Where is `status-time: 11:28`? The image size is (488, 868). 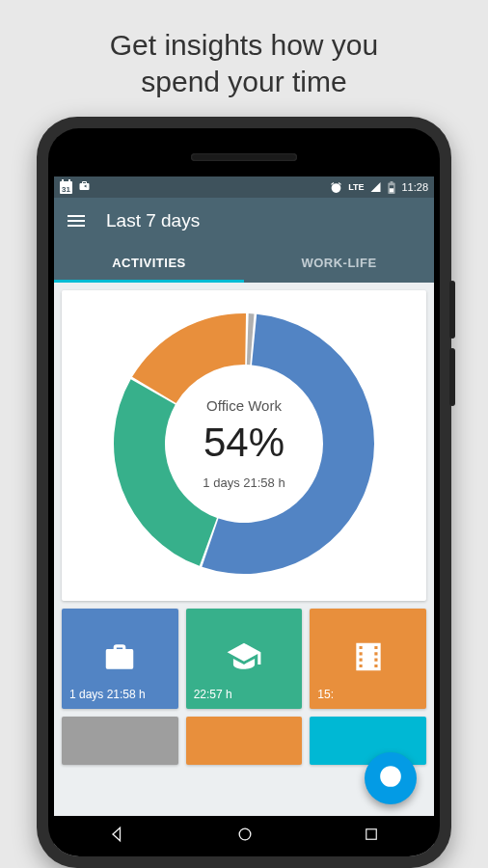
status-time: 11:28 is located at coordinates (415, 187).